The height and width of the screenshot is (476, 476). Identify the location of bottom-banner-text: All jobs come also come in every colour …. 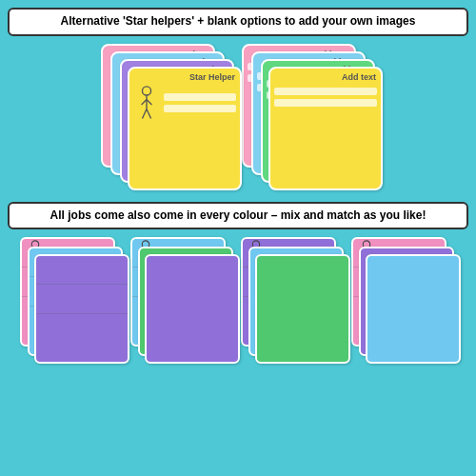
(238, 215).